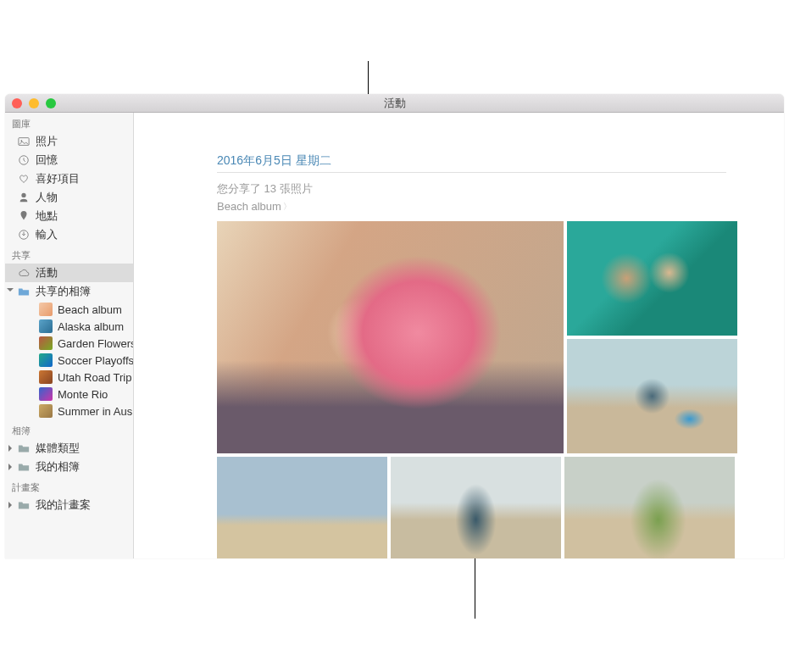 The width and height of the screenshot is (789, 672). What do you see at coordinates (69, 394) in the screenshot?
I see `sidebar-album-monte: Monte Rio` at bounding box center [69, 394].